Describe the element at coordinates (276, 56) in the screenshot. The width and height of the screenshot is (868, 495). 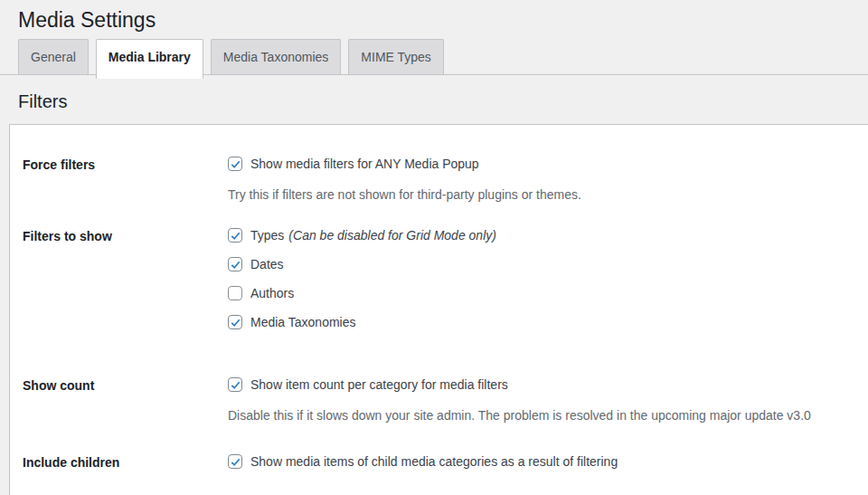
I see `tab-media-taxonomies: Media Taxonomies` at that location.